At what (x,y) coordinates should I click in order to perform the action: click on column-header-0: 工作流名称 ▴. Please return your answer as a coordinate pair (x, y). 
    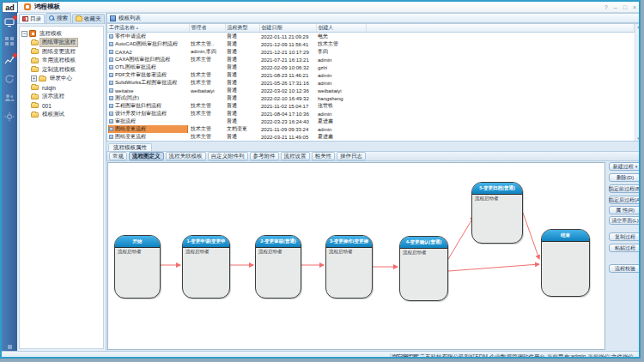
    Looking at the image, I should click on (148, 28).